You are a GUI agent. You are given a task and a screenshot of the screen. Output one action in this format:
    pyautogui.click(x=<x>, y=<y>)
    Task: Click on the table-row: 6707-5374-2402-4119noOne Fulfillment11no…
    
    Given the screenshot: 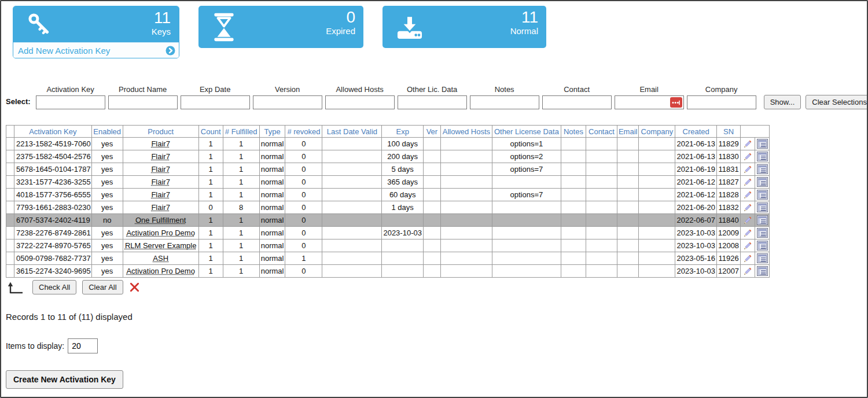 What is the action you would take?
    pyautogui.click(x=388, y=220)
    